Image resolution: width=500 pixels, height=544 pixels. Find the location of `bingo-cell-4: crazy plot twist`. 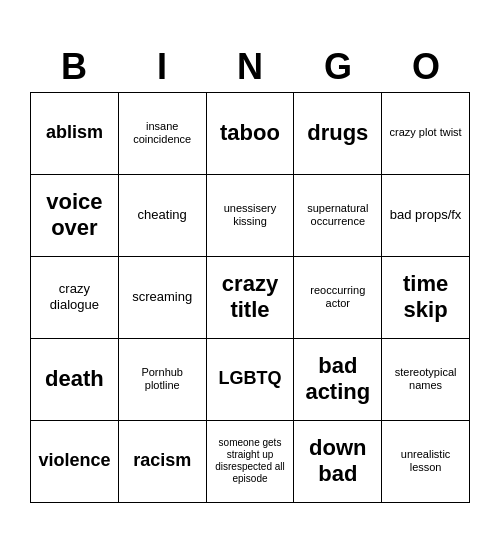

bingo-cell-4: crazy plot twist is located at coordinates (426, 134).